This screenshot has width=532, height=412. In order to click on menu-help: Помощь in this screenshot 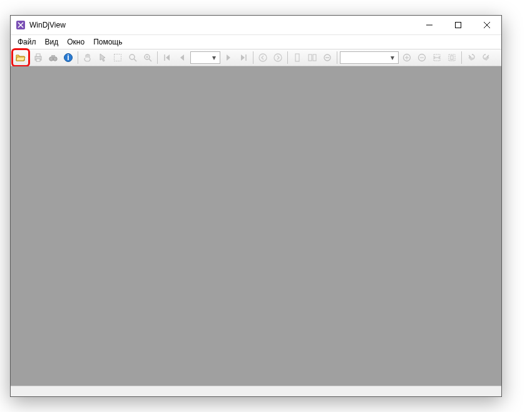, I will do `click(108, 42)`.